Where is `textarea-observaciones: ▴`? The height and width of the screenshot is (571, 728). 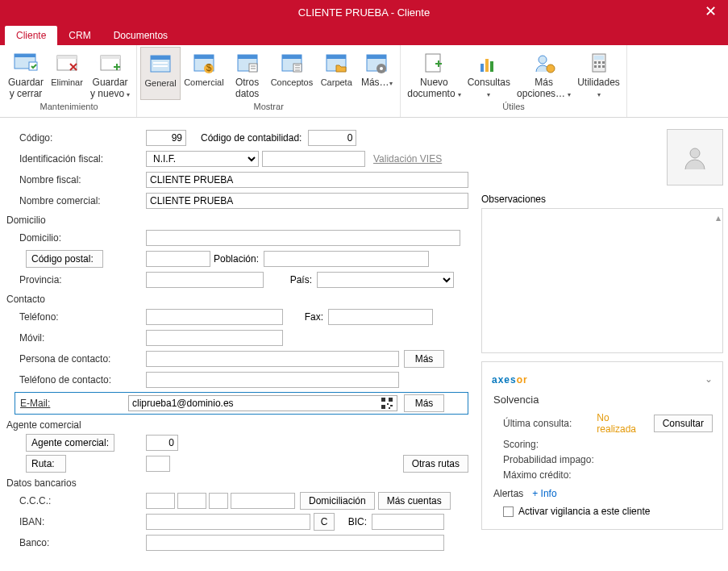
textarea-observaciones: ▴ is located at coordinates (602, 281).